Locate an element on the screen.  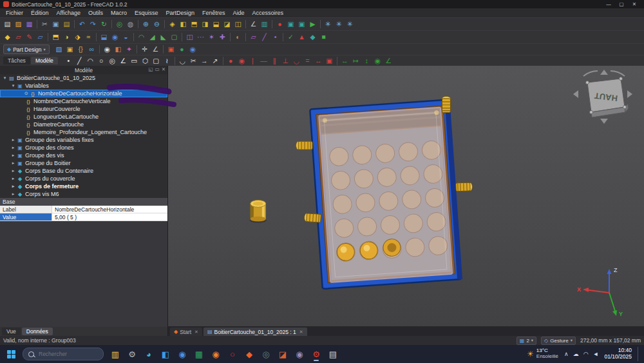
tree-item: ▸ ◆ Corps Base du Contenaire is located at coordinates (84, 171).